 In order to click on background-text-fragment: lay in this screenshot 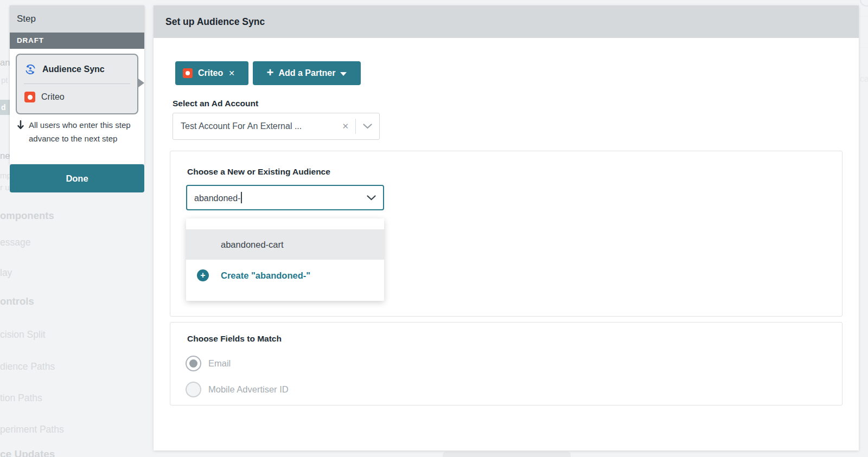, I will do `click(6, 273)`.